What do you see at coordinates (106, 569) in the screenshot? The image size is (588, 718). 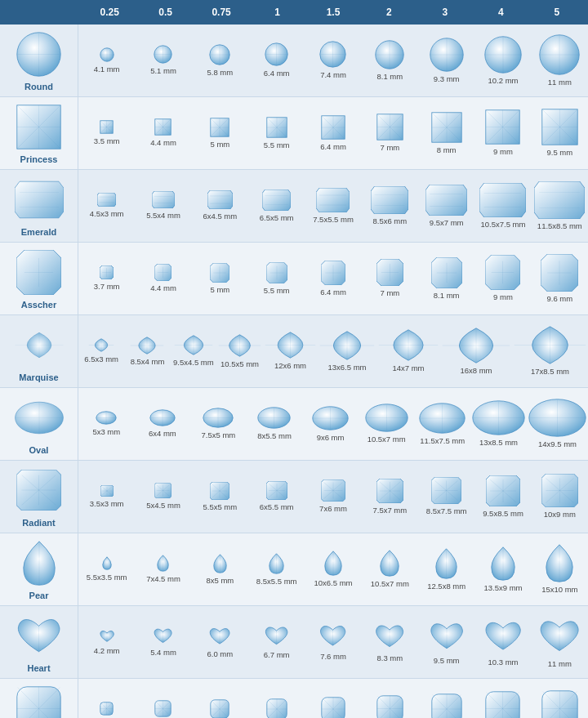 I see `size-cell-pear-0: 5.5x3.5 mm` at bounding box center [106, 569].